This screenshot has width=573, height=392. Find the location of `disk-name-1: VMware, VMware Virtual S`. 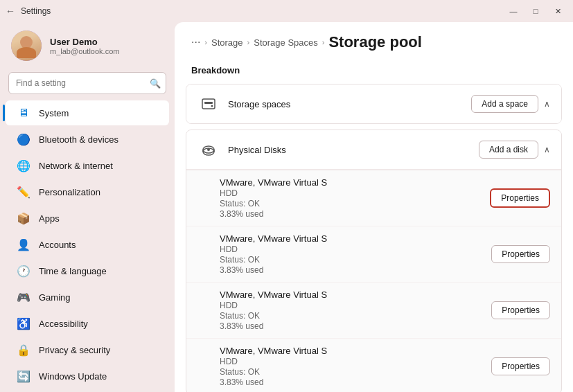

disk-name-1: VMware, VMware Virtual S is located at coordinates (355, 238).